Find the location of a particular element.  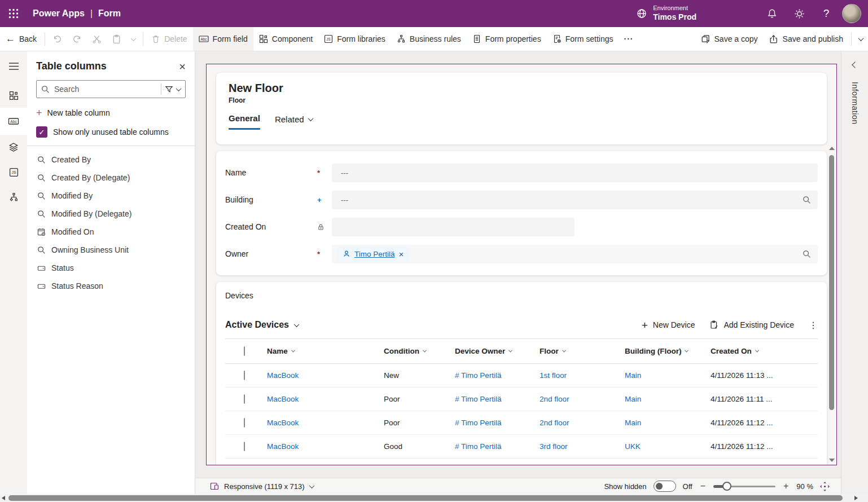

environment-picker: Environment Timos Prod is located at coordinates (666, 14).